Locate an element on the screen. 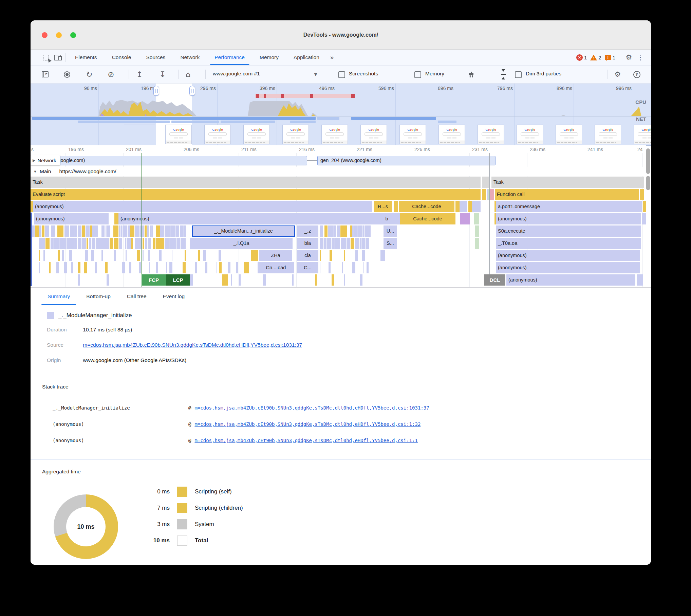 The image size is (691, 616). tab-performance: Performance is located at coordinates (229, 57).